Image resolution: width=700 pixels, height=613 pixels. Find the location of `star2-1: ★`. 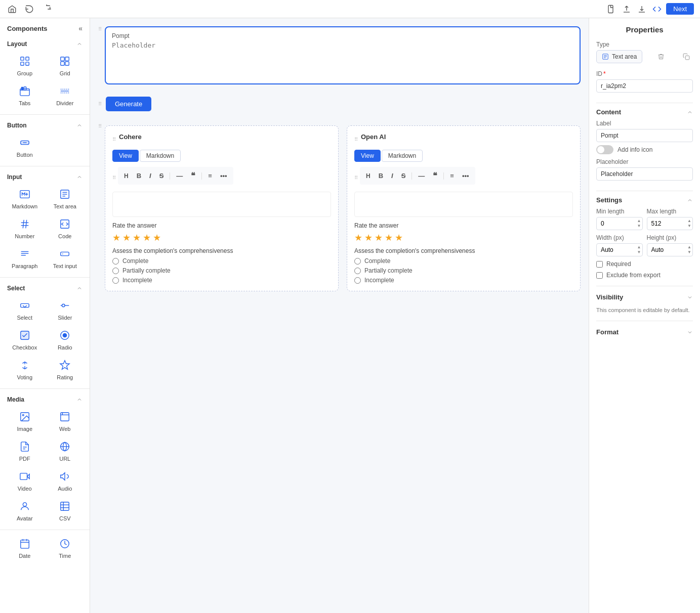

star2-1: ★ is located at coordinates (358, 238).